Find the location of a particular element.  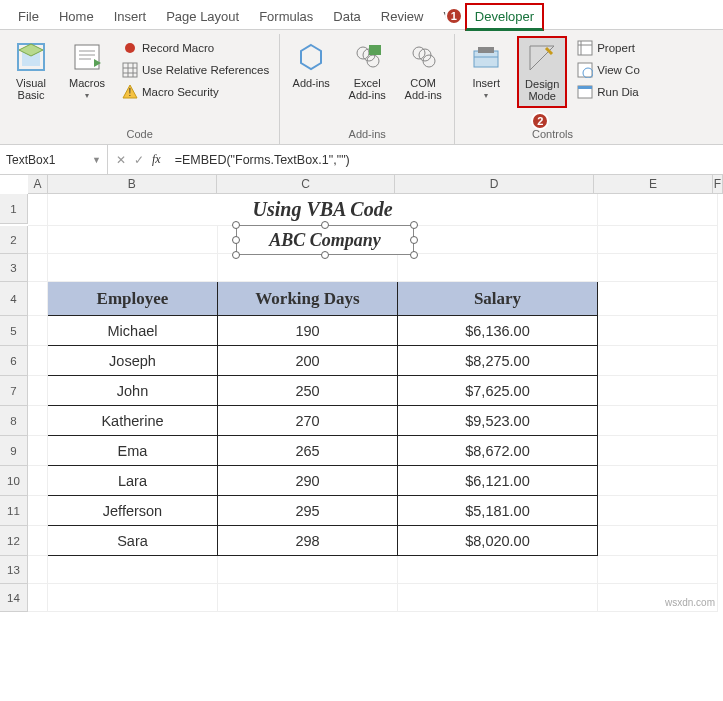

cell-days: 298 is located at coordinates (308, 541).